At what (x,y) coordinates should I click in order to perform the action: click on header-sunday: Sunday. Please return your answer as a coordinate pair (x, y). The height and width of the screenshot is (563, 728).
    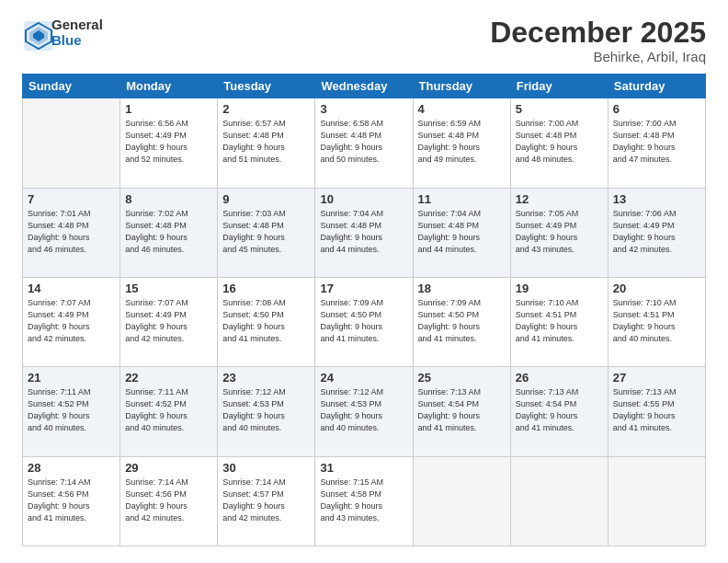
    Looking at the image, I should click on (72, 86).